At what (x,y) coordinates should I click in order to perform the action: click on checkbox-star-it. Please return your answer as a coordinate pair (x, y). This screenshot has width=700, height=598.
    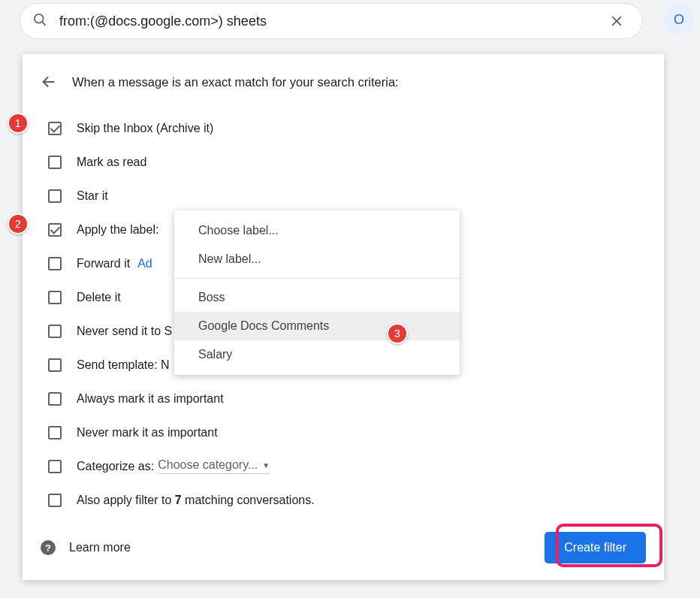
    Looking at the image, I should click on (55, 196).